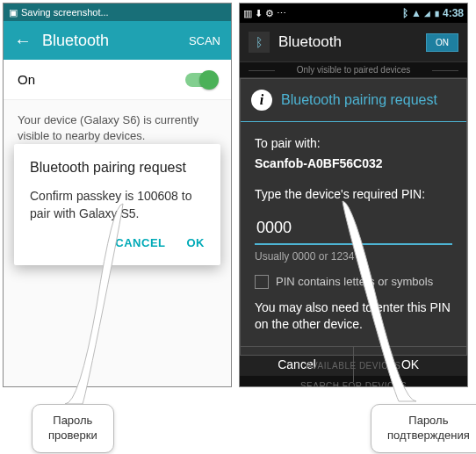 The width and height of the screenshot is (476, 454). I want to click on note-text: You may also need to enter this PIN on t…, so click(353, 316).